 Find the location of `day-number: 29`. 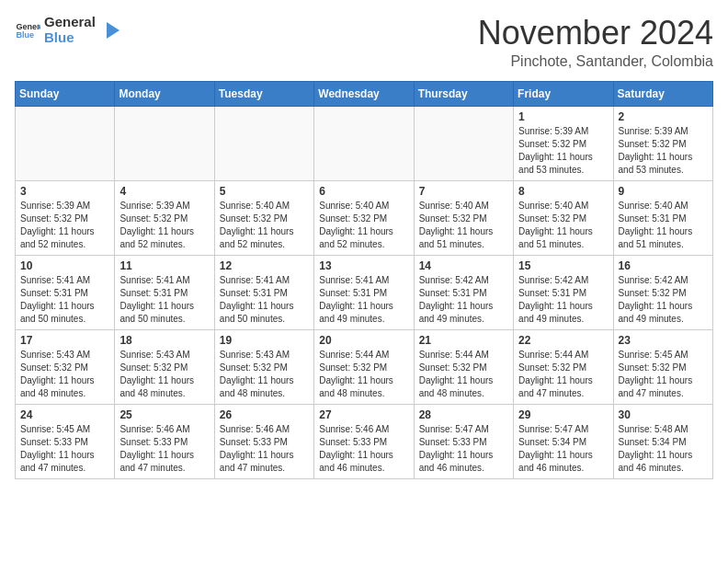

day-number: 29 is located at coordinates (563, 415).